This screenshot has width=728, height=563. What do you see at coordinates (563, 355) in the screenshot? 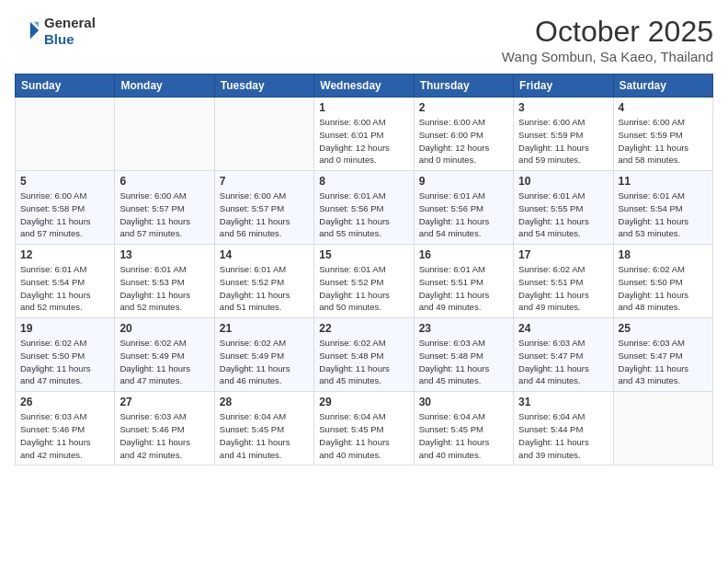
I see `calendar-cell: 24Sunrise: 6:03 AM Sunset: 5:47 PM Dayli…` at bounding box center [563, 355].